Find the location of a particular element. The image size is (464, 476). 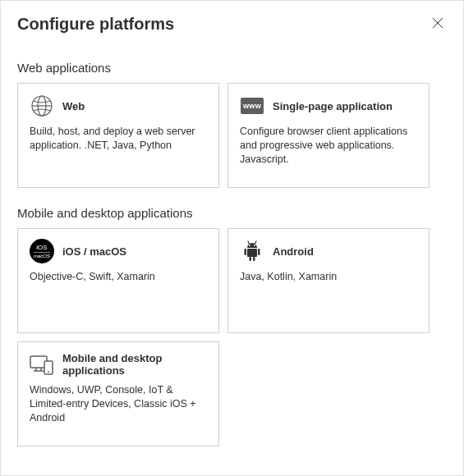

card-title: Web is located at coordinates (74, 107).